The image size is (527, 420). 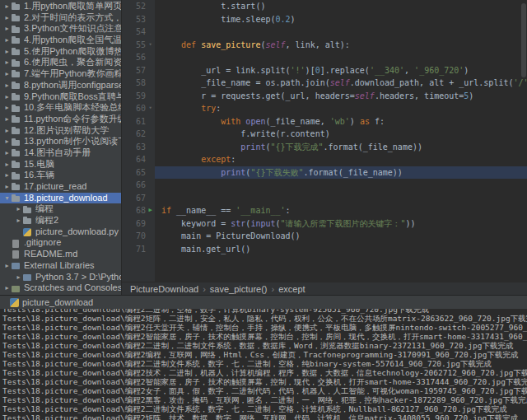 What do you see at coordinates (324, 7) in the screenshot?
I see `code-line: 52 t.start()` at bounding box center [324, 7].